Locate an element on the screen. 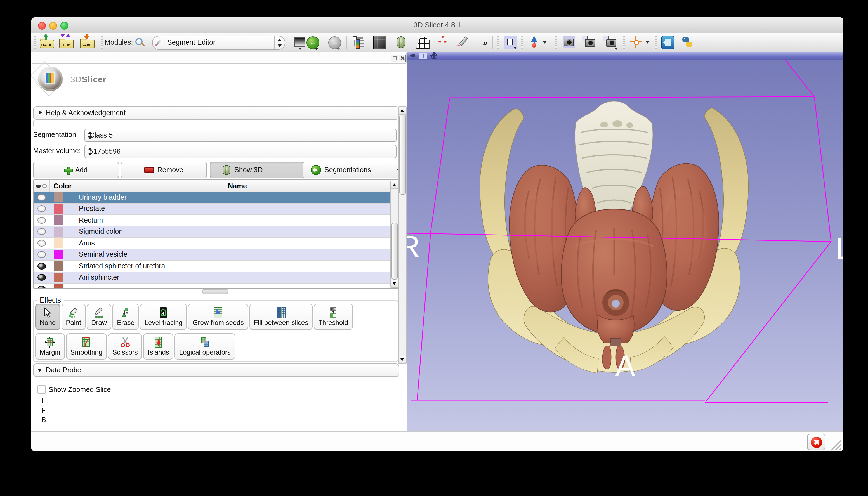 The width and height of the screenshot is (868, 496). panel-splitter-handle is located at coordinates (215, 292).